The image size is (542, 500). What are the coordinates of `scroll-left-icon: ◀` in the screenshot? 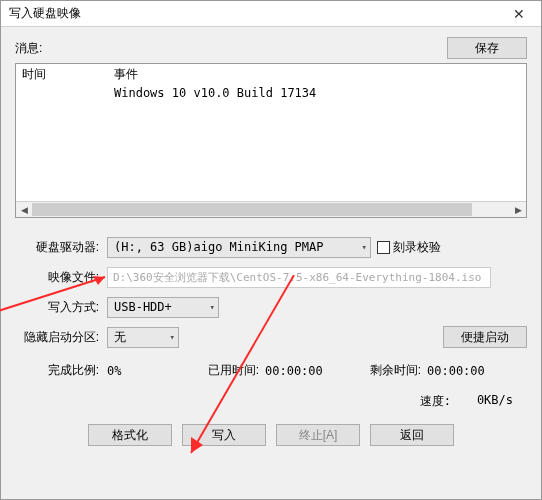 It's located at (24, 210).